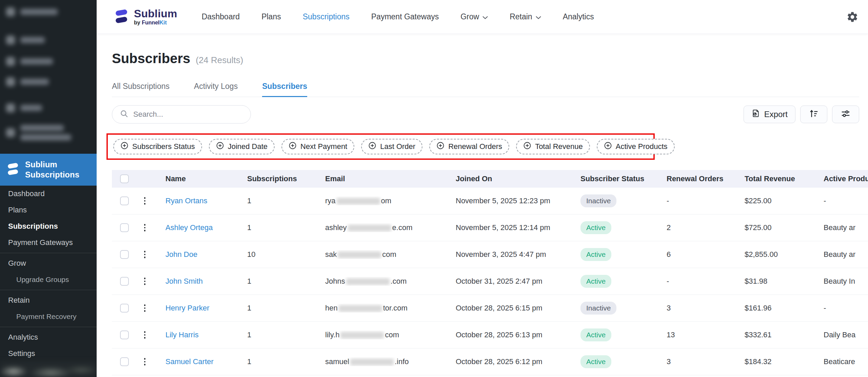 The height and width of the screenshot is (377, 868). Describe the element at coordinates (814, 114) in the screenshot. I see `sort-icon` at that location.